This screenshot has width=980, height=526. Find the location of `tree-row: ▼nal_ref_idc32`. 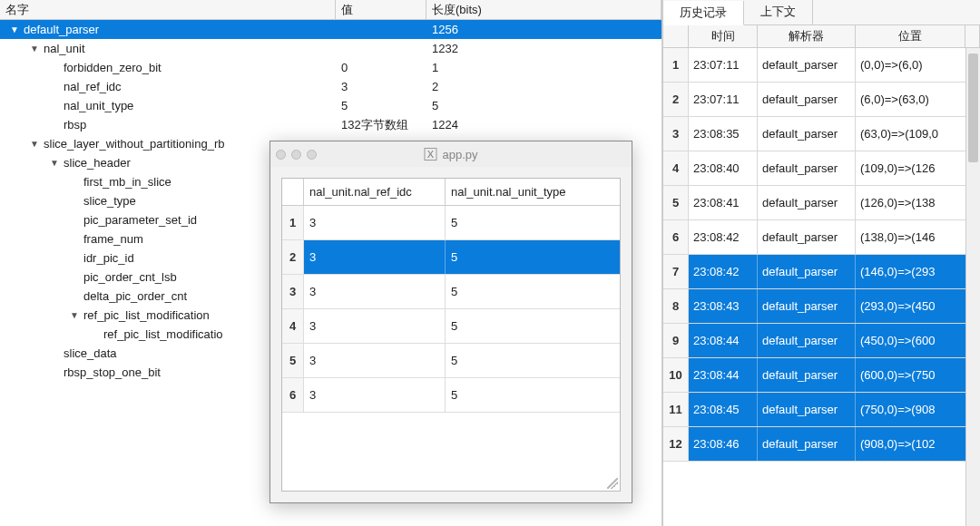

tree-row: ▼nal_ref_idc32 is located at coordinates (330, 87).